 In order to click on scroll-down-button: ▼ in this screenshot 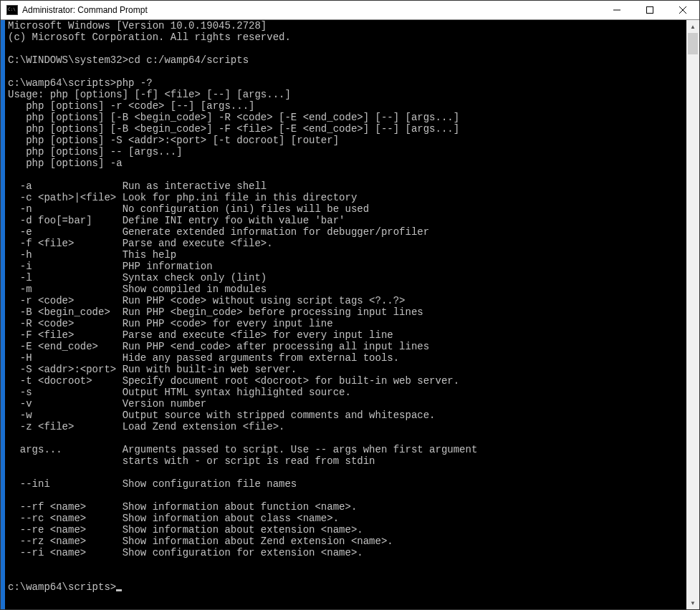, I will do `click(693, 603)`.